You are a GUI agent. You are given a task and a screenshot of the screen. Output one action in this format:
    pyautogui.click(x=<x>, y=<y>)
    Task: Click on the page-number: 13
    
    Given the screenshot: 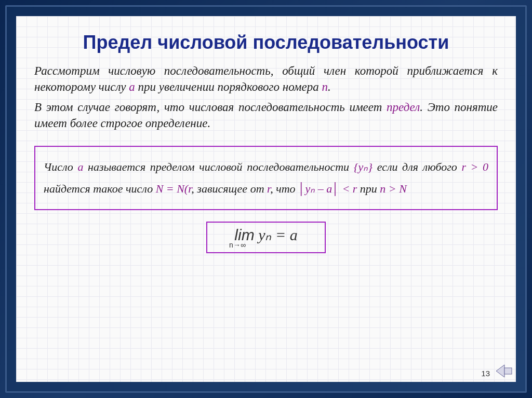 What is the action you would take?
    pyautogui.click(x=485, y=374)
    